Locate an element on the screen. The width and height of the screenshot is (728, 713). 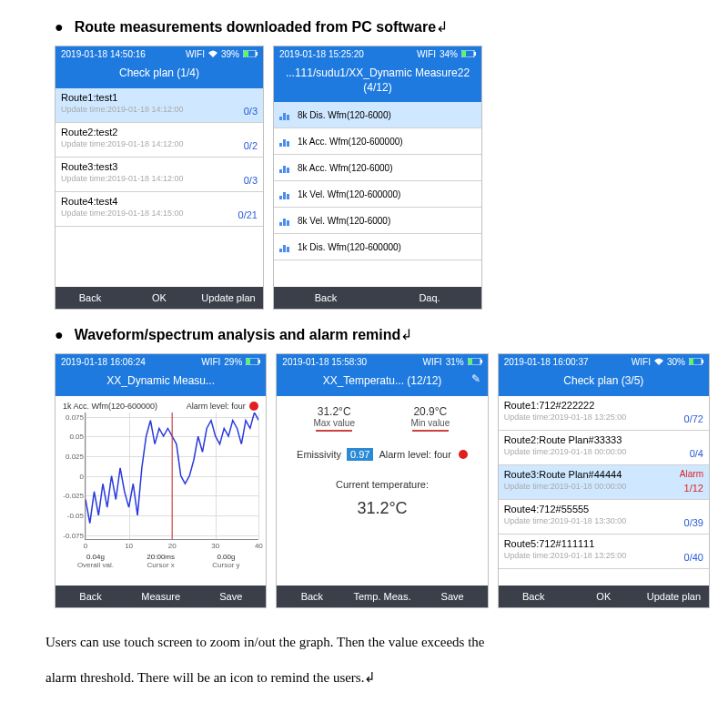
wfm-row: 8k Vel. Wfm(120-6000) is located at coordinates (378, 220).